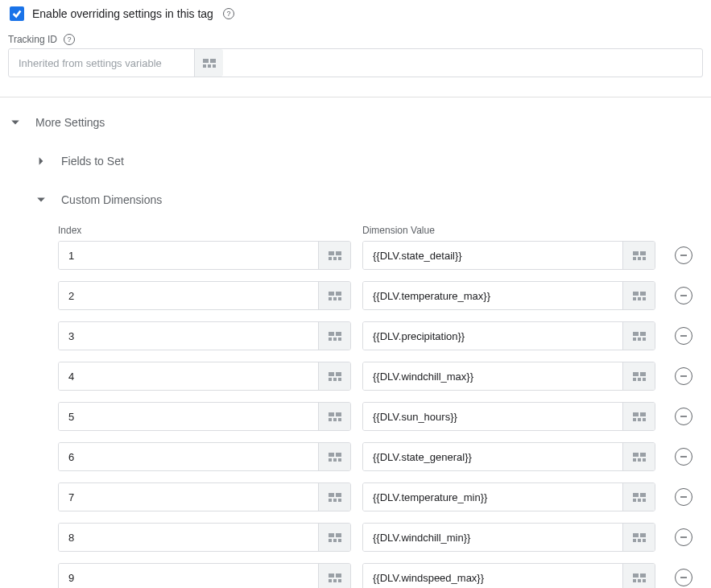 The height and width of the screenshot is (588, 711). Describe the element at coordinates (93, 161) in the screenshot. I see `fields-to-set-title: Fields to Set` at that location.